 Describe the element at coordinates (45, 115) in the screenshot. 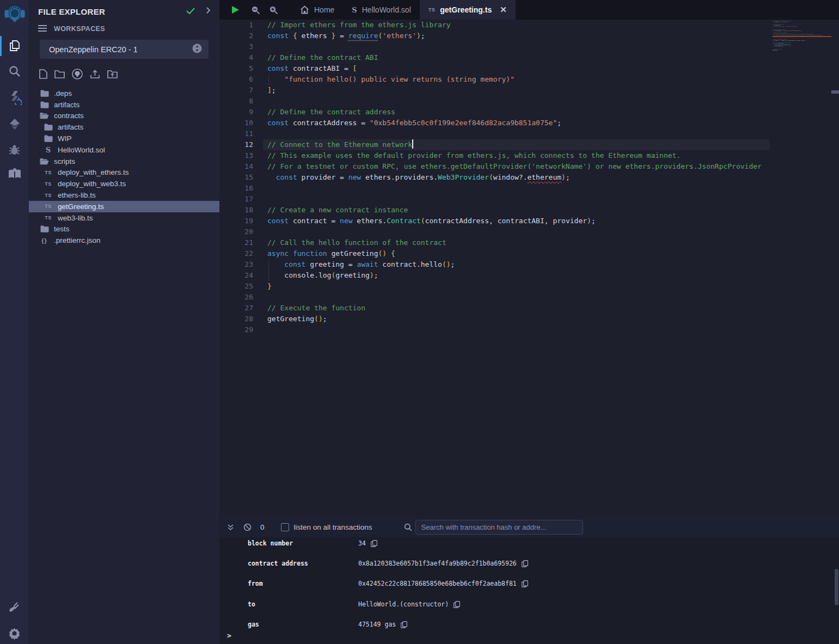

I see `folder-open-icon` at that location.